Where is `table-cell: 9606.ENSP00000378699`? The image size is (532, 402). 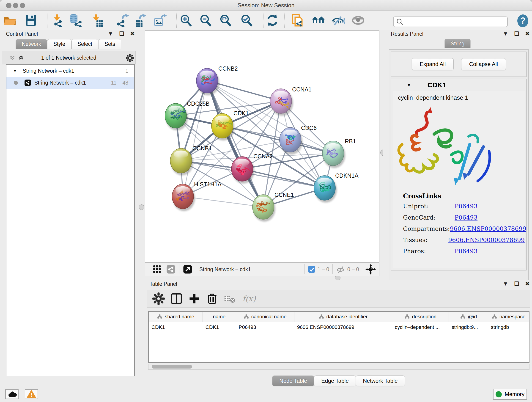
table-cell: 9606.ENSP00000378699 is located at coordinates (343, 327).